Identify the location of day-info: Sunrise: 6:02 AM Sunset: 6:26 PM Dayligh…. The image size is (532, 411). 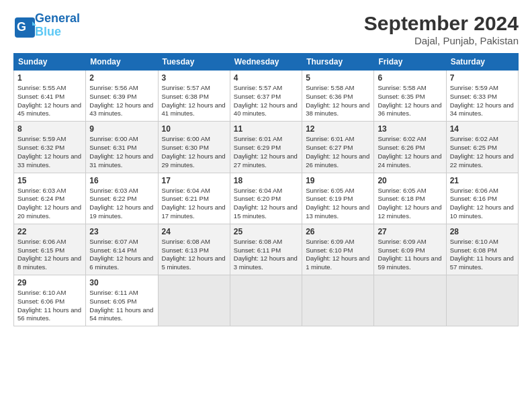
(410, 152).